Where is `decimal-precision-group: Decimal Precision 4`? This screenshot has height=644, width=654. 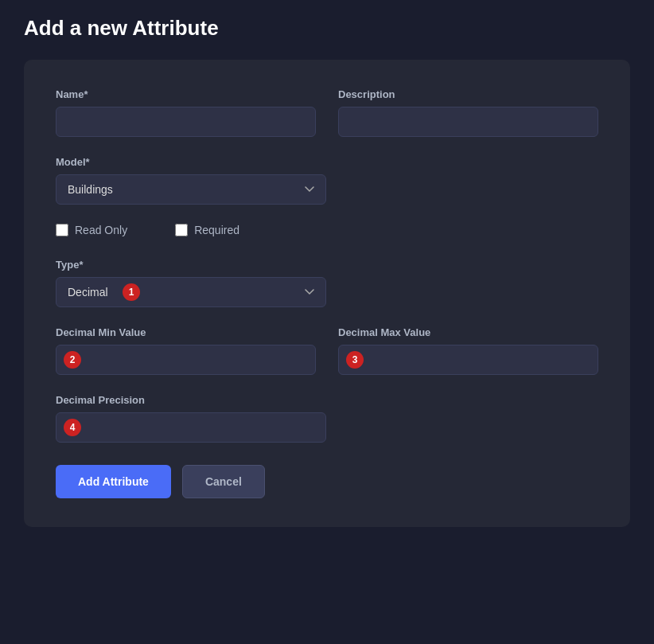 decimal-precision-group: Decimal Precision 4 is located at coordinates (191, 419).